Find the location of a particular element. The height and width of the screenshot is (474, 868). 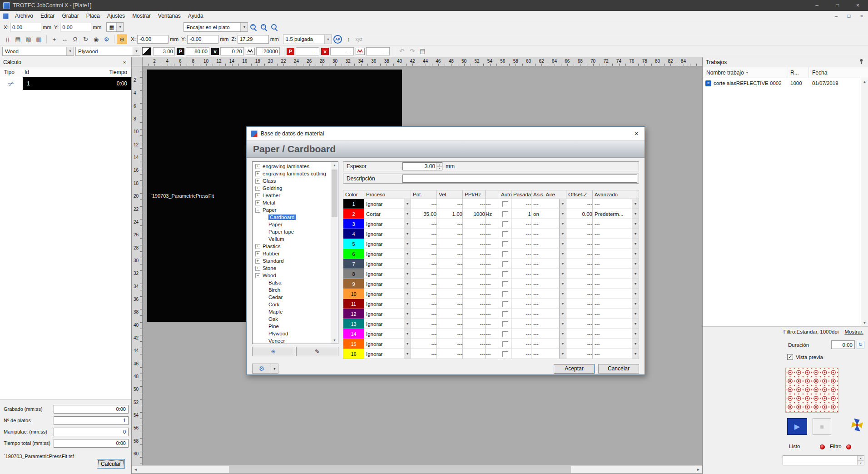

color-cell: 13 is located at coordinates (354, 324).